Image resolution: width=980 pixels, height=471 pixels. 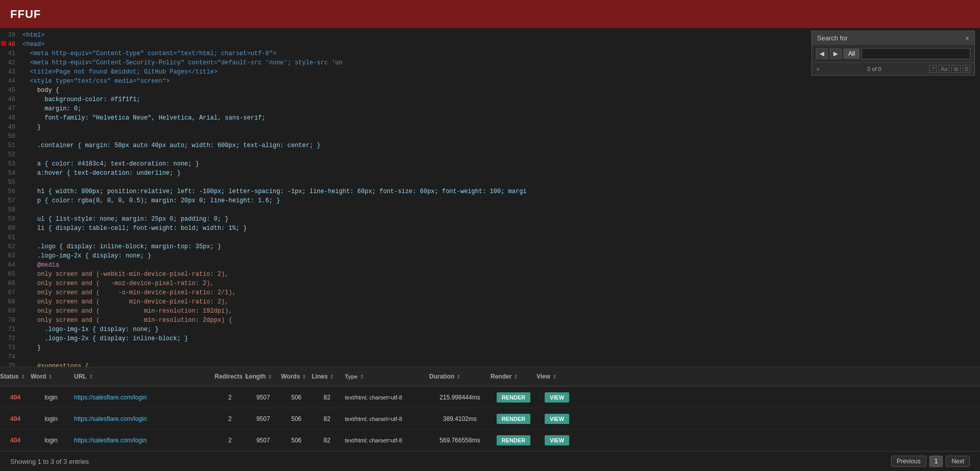 I want to click on code-line: 46 background-color: #f1f1f1;, so click(x=490, y=100).